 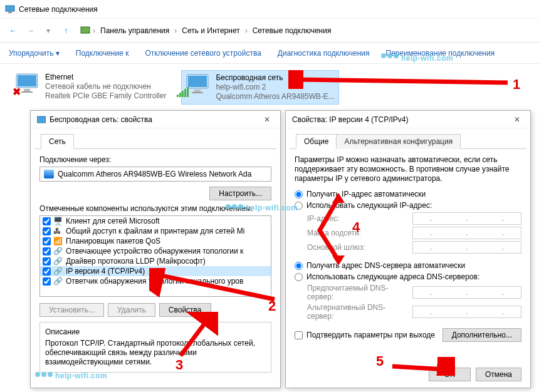 What do you see at coordinates (34, 53) in the screenshot?
I see `organize-menu: Упорядочить ▾` at bounding box center [34, 53].